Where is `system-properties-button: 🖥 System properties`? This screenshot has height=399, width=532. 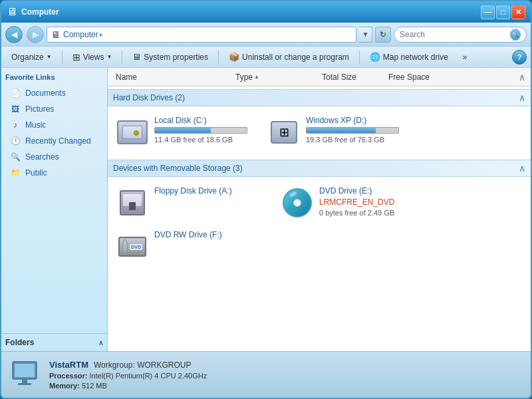 system-properties-button: 🖥 System properties is located at coordinates (170, 57).